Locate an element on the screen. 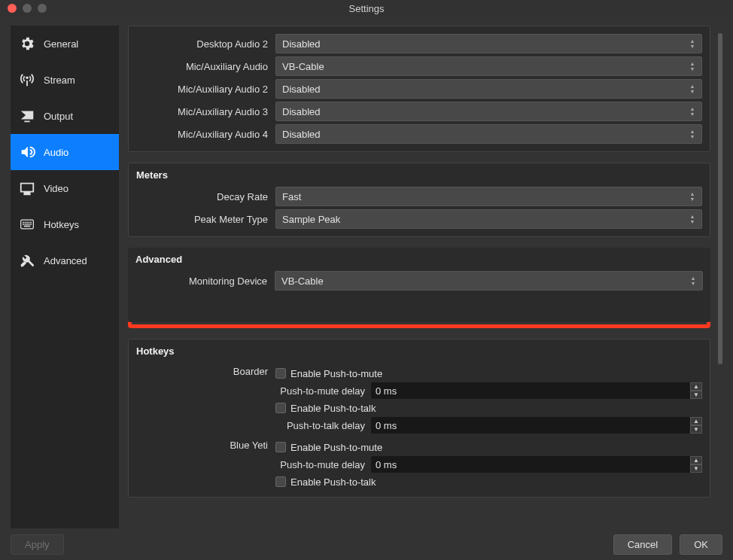  sidebar-item-label: General is located at coordinates (61, 44).